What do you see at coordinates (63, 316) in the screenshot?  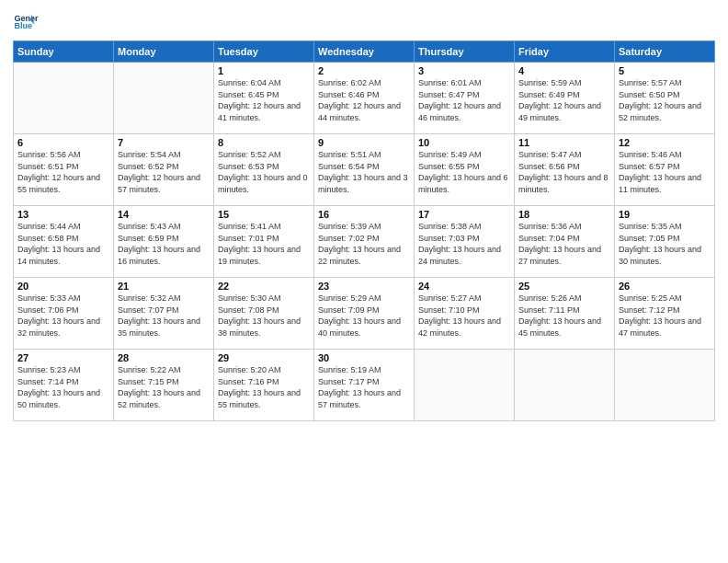 I see `day-info: Sunrise: 5:33 AMSunset: 7:06 PMDaylight:…` at bounding box center [63, 316].